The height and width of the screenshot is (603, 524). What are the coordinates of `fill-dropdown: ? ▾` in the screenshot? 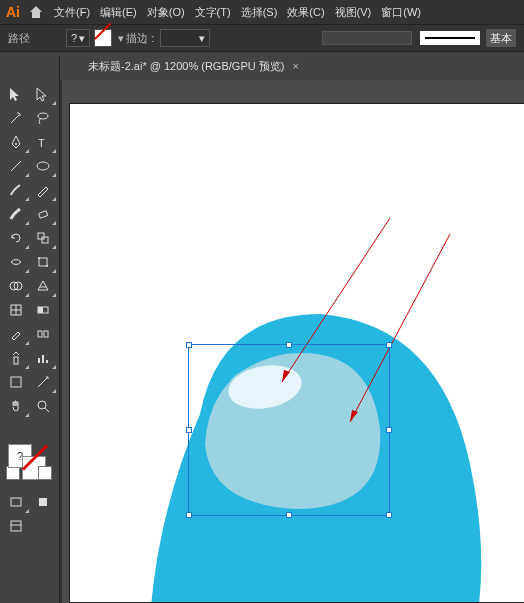 It's located at (78, 38).